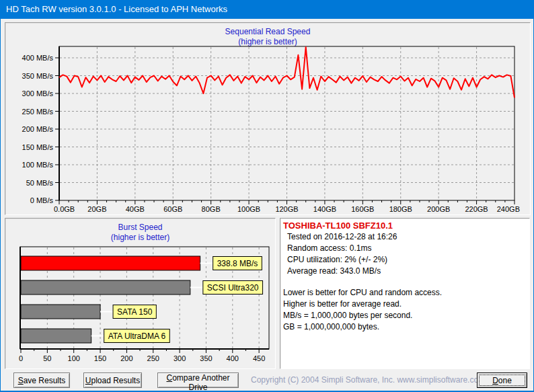 The height and width of the screenshot is (392, 534). What do you see at coordinates (38, 58) in the screenshot?
I see `y-tick-label: 400 MB/s` at bounding box center [38, 58].